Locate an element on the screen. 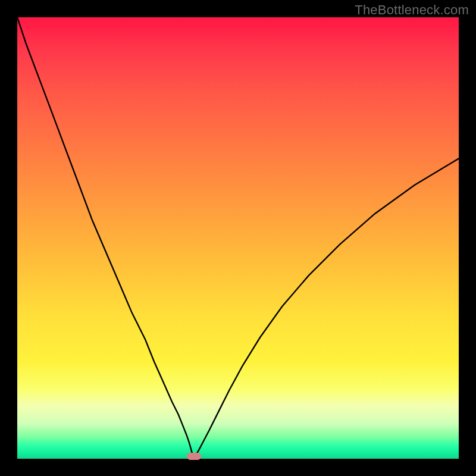 This screenshot has width=476, height=476. watermark-text: TheBottleneck.com is located at coordinates (412, 10).